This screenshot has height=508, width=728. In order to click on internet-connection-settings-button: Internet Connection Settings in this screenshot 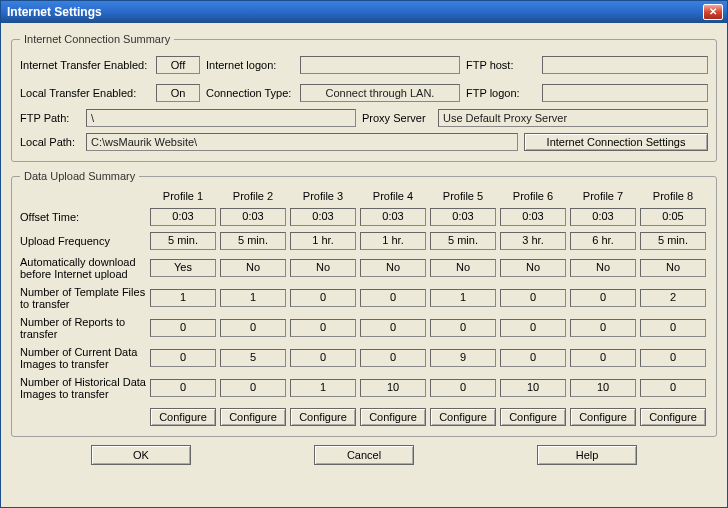, I will do `click(616, 142)`.